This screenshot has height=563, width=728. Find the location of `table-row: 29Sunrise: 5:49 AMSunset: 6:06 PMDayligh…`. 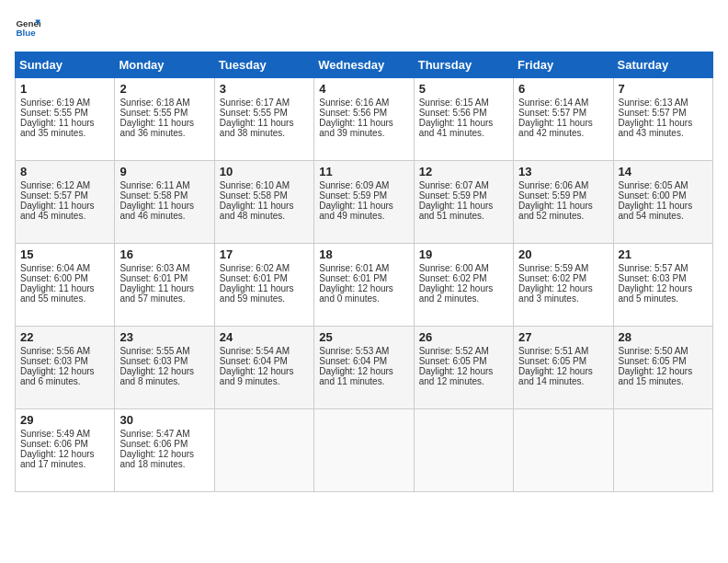

table-row: 29Sunrise: 5:49 AMSunset: 6:06 PMDayligh… is located at coordinates (65, 451).